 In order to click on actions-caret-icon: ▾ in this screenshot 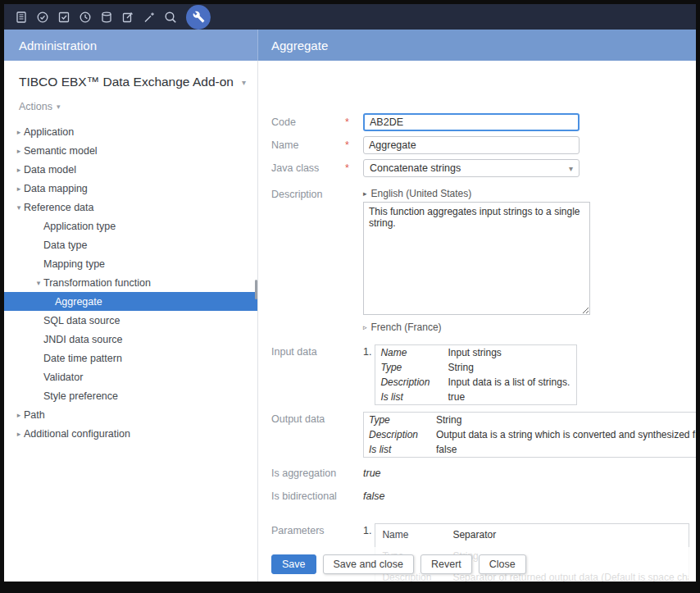, I will do `click(59, 107)`.